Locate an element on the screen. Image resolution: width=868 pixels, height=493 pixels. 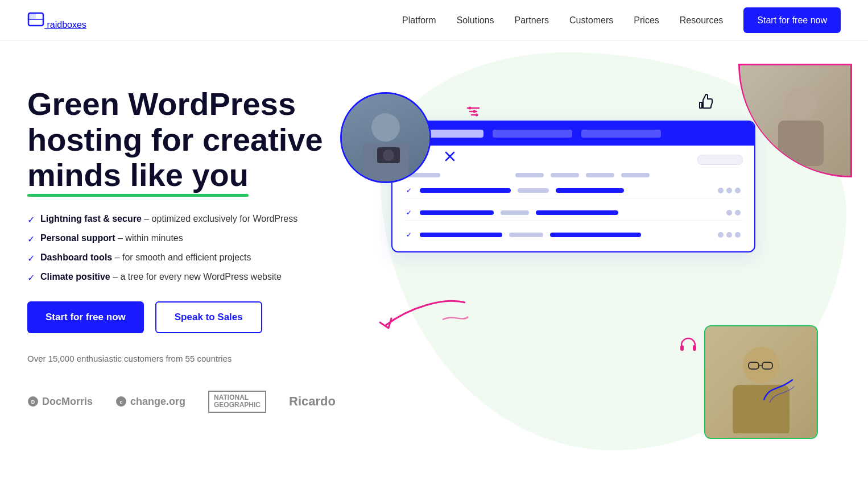
row-check-2: ✓ is located at coordinates (410, 213).